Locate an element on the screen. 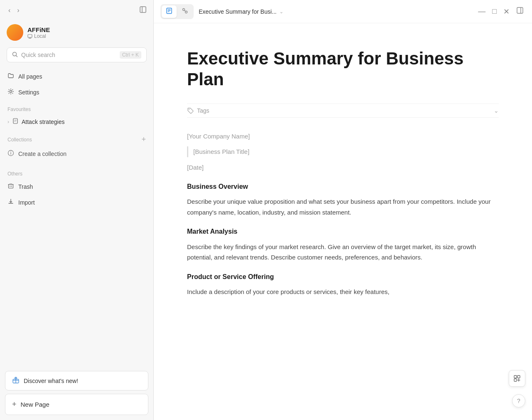  trash-label: Trash is located at coordinates (26, 187).